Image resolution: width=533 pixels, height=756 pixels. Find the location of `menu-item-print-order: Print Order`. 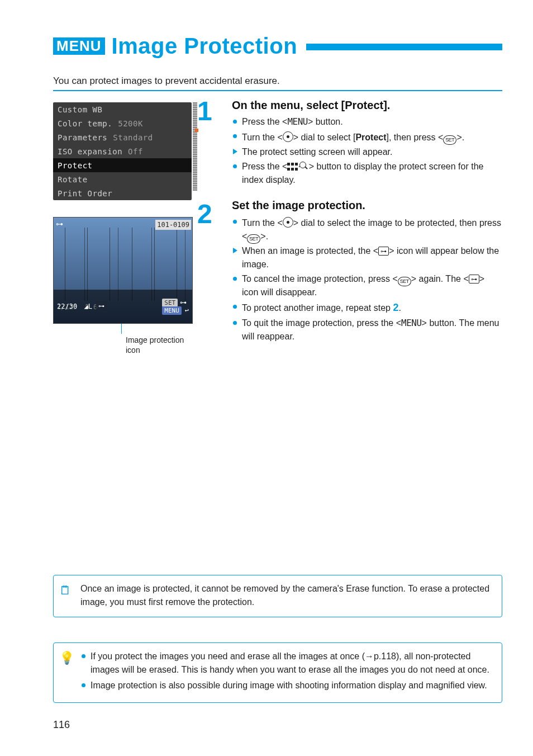

menu-item-print-order: Print Order is located at coordinates (122, 193).